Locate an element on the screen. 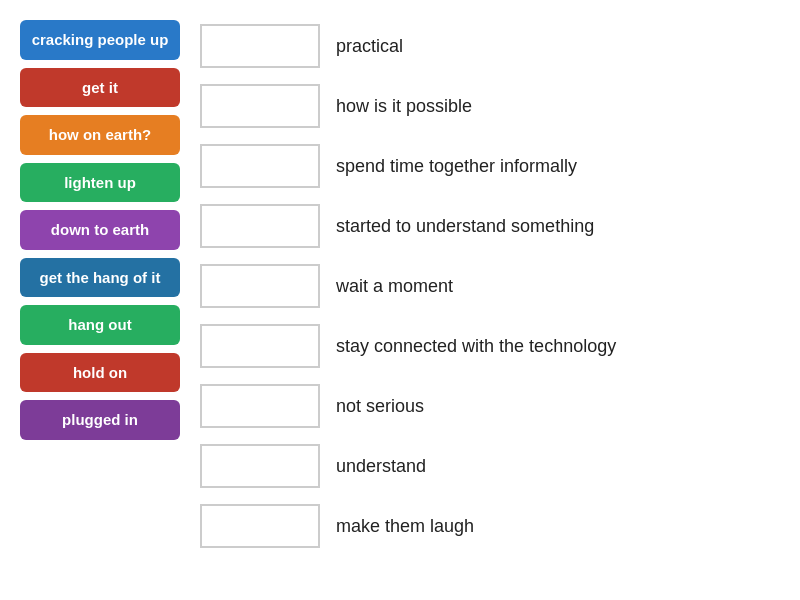  match-row-def-4: started to understand something is located at coordinates (490, 226).